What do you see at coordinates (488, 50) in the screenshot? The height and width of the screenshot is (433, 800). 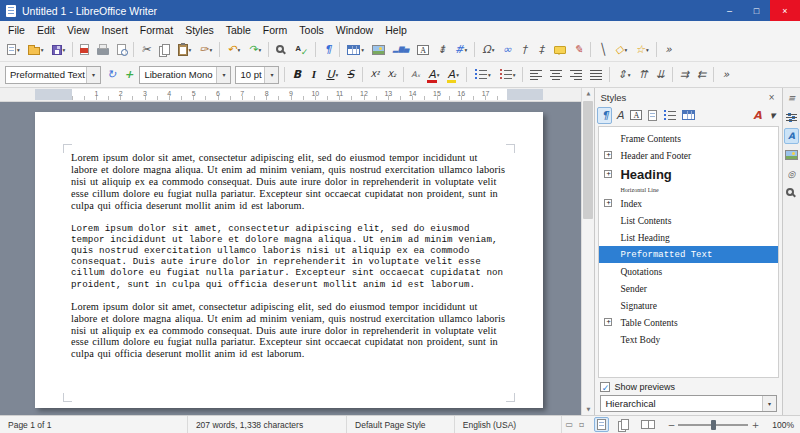 I see `insert-special-character-button: Ω▾` at bounding box center [488, 50].